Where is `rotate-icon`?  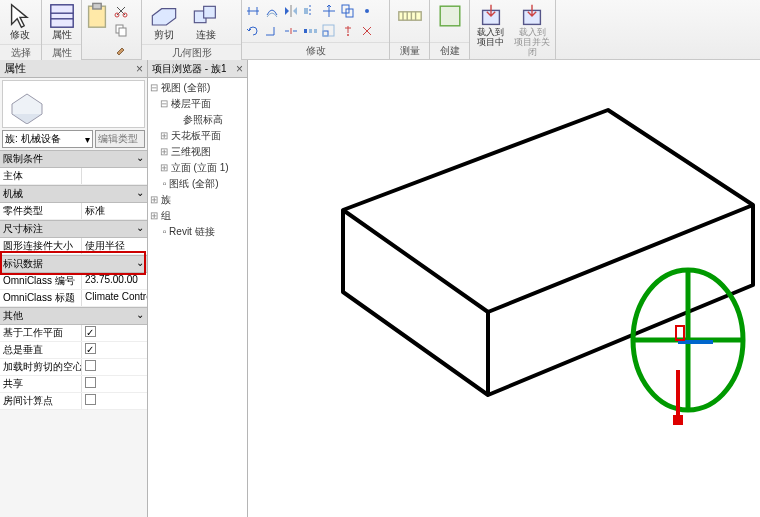 rotate-icon is located at coordinates (253, 31).